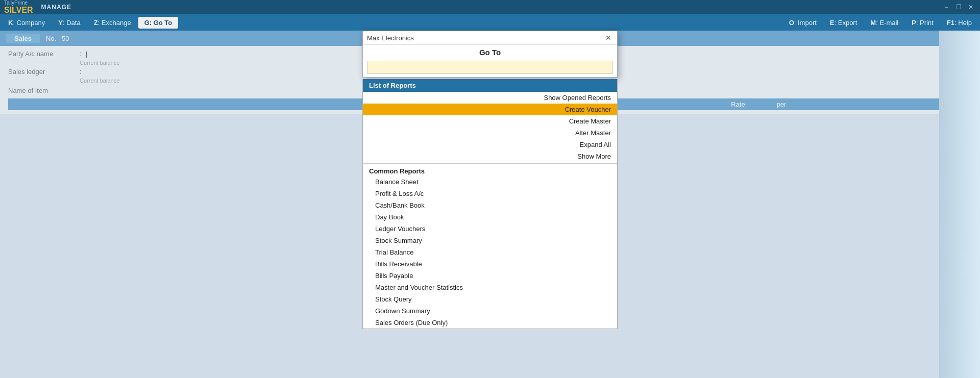 The width and height of the screenshot is (980, 378). I want to click on right-panel, so click(960, 204).